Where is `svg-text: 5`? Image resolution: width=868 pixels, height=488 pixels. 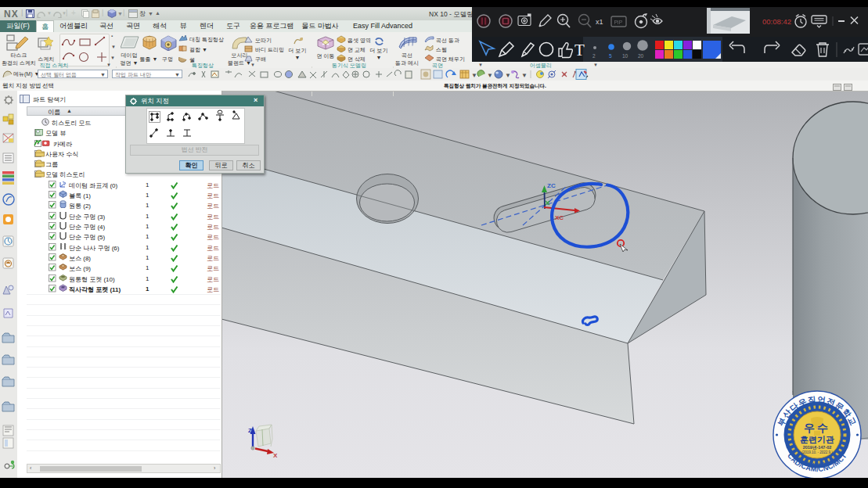 svg-text: 5 is located at coordinates (610, 56).